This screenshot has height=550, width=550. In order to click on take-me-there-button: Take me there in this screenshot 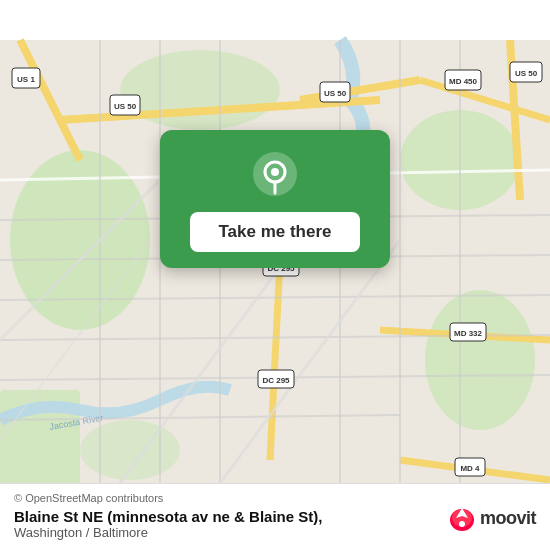, I will do `click(274, 232)`.